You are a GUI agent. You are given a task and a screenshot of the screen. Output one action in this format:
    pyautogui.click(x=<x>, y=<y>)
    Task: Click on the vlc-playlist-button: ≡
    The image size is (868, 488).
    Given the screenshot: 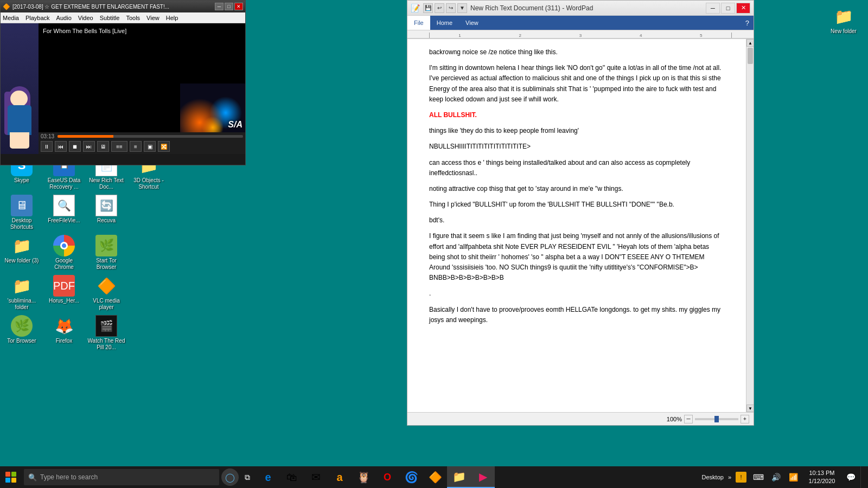 What is the action you would take?
    pyautogui.click(x=136, y=146)
    